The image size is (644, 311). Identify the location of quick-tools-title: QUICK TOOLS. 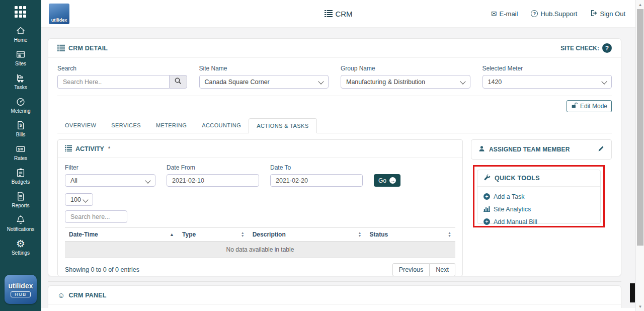
(517, 178).